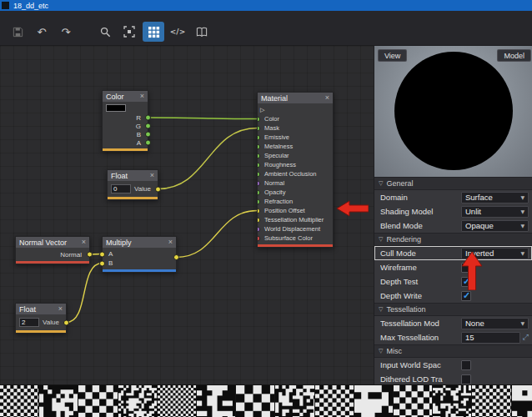 Image resolution: width=532 pixels, height=417 pixels. I want to click on float-value-input: 0, so click(121, 188).